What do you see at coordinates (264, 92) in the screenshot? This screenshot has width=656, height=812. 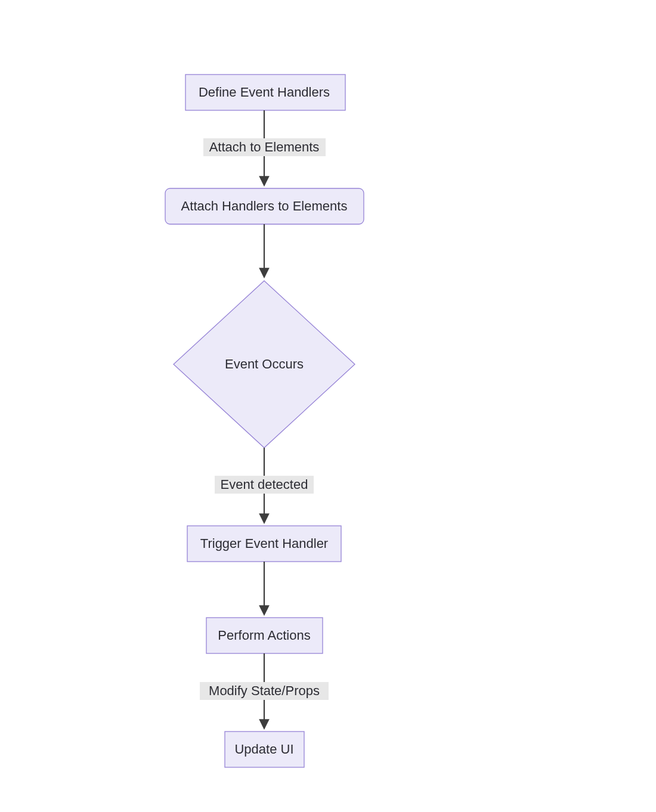 I see `node-define-label: Define Event Handlers` at bounding box center [264, 92].